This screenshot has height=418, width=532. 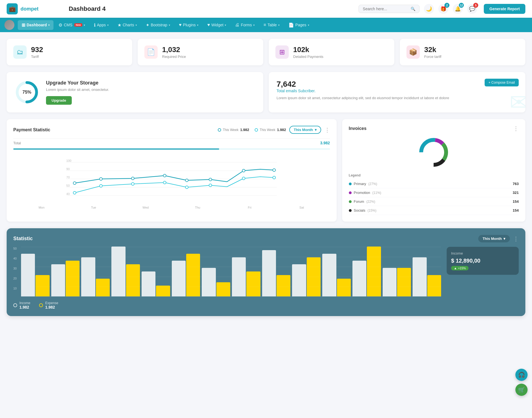 I want to click on stat-card-force-tariff: 📦 32k Force tariff, so click(x=463, y=52).